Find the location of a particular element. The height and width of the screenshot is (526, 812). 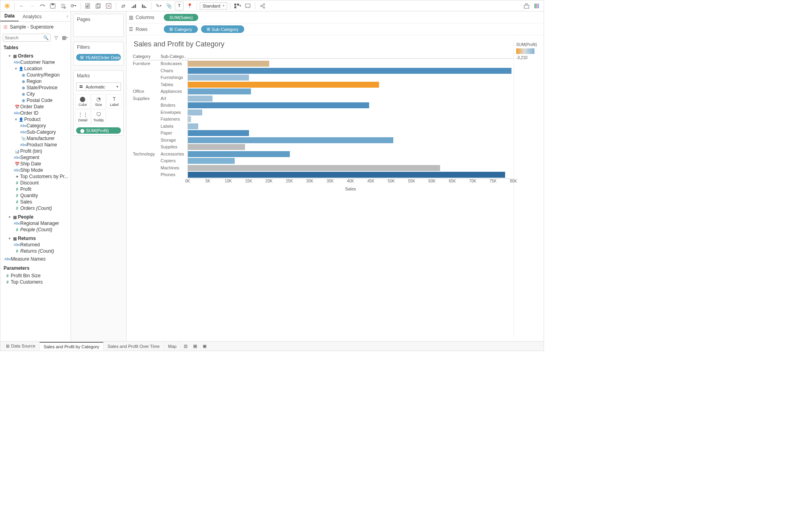

undo-button is located at coordinates (42, 6).